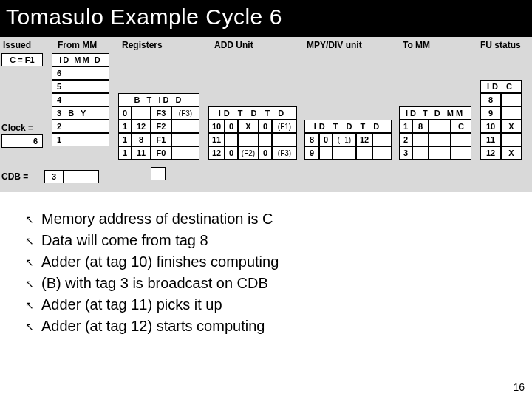  What do you see at coordinates (54, 177) in the screenshot?
I see `cdb-tag-value: 3` at bounding box center [54, 177].